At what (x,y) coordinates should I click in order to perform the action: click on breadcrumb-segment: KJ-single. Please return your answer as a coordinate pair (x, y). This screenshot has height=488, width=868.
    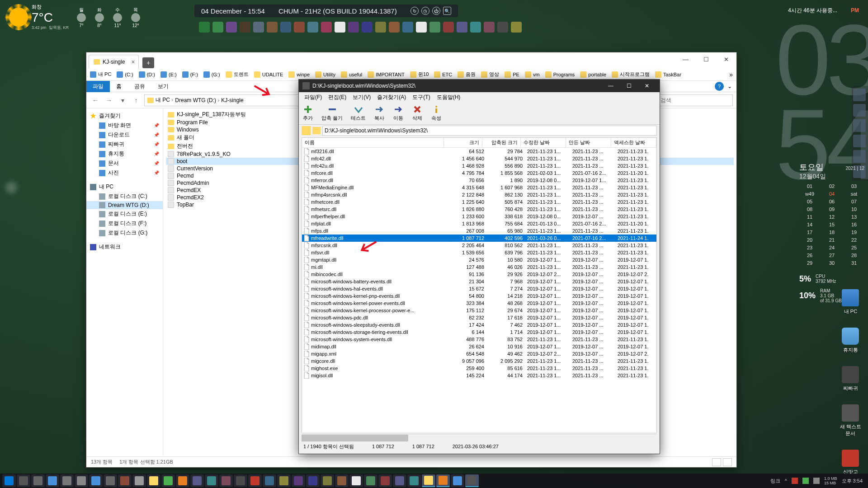
    Looking at the image, I should click on (232, 100).